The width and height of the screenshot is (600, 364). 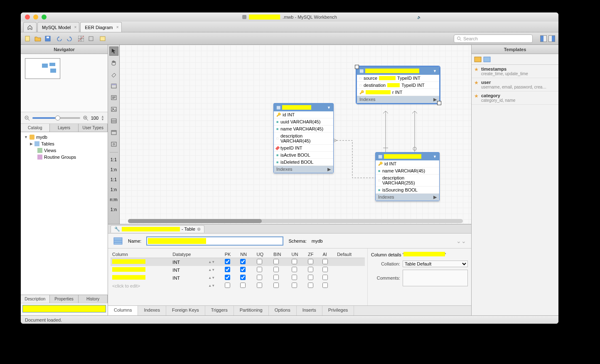 I want to click on diagram-minimap, so click(x=64, y=83).